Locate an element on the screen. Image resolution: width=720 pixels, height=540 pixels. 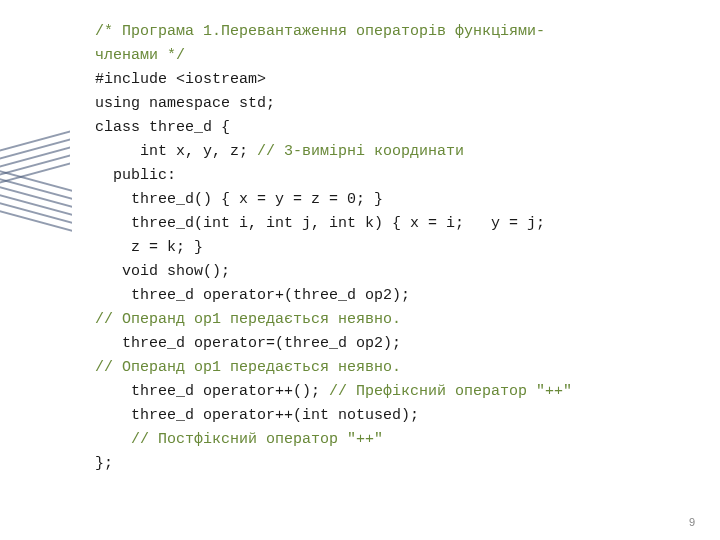
code-text: z = k; } is located at coordinates (149, 248).